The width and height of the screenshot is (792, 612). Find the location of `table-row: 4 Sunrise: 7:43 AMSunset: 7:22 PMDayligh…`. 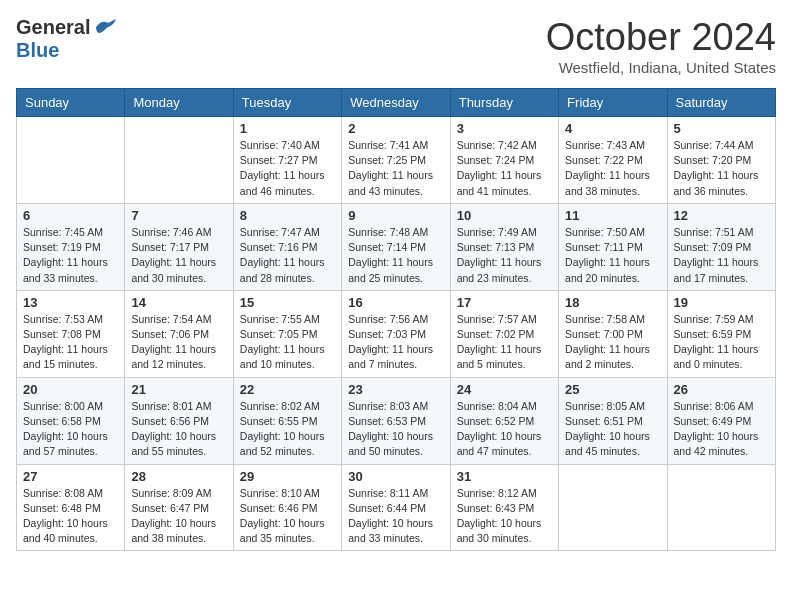

table-row: 4 Sunrise: 7:43 AMSunset: 7:22 PMDayligh… is located at coordinates (613, 160).